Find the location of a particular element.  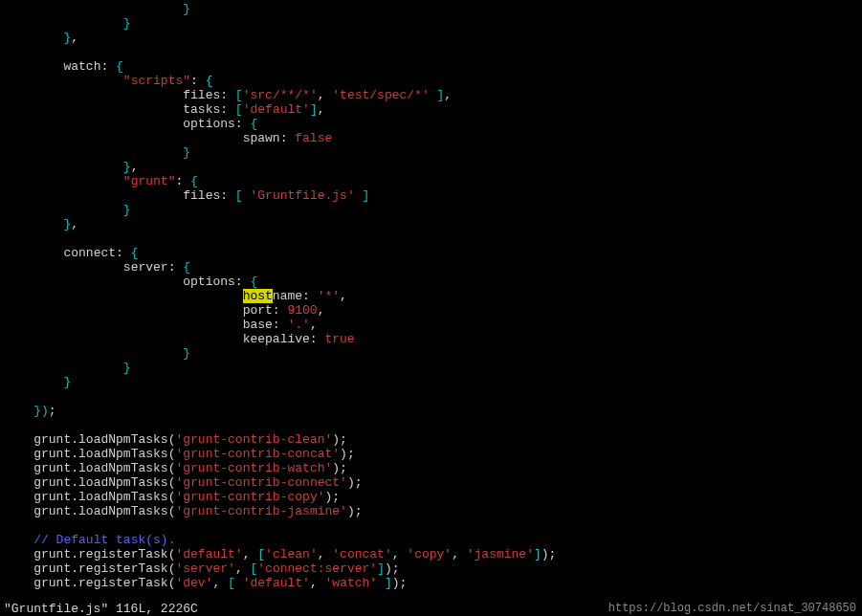

watch-key: watch is located at coordinates (82, 67).